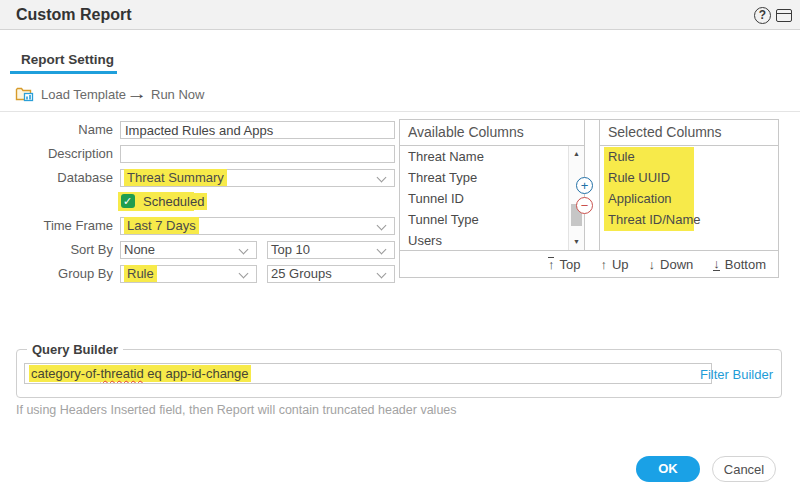 The height and width of the screenshot is (500, 800). Describe the element at coordinates (620, 264) in the screenshot. I see `move-up-label: Up` at that location.